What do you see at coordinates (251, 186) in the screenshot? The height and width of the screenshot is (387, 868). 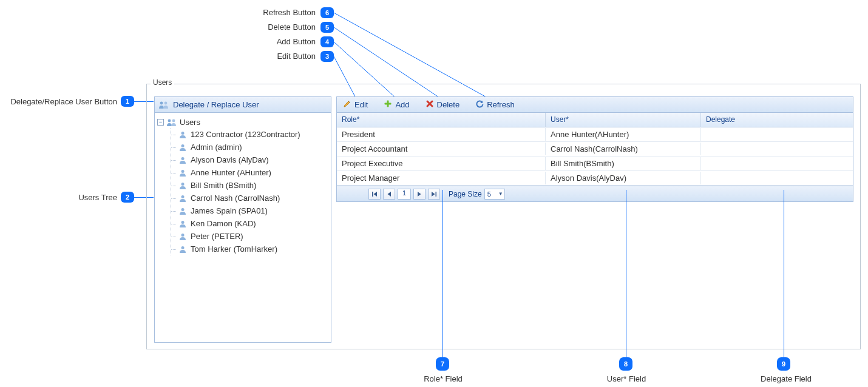 I see `tree-item: Bill Smith (BSmith)` at bounding box center [251, 186].